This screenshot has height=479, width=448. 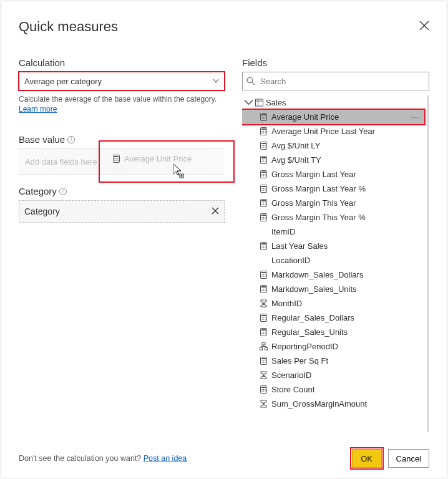 What do you see at coordinates (291, 375) in the screenshot?
I see `field-item-label: ScenarioID` at bounding box center [291, 375].